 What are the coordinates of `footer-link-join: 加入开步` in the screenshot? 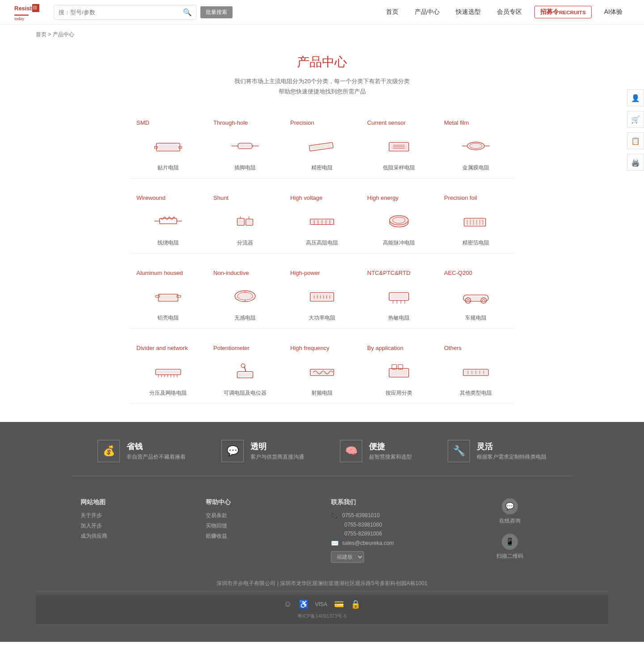 It's located at (134, 526).